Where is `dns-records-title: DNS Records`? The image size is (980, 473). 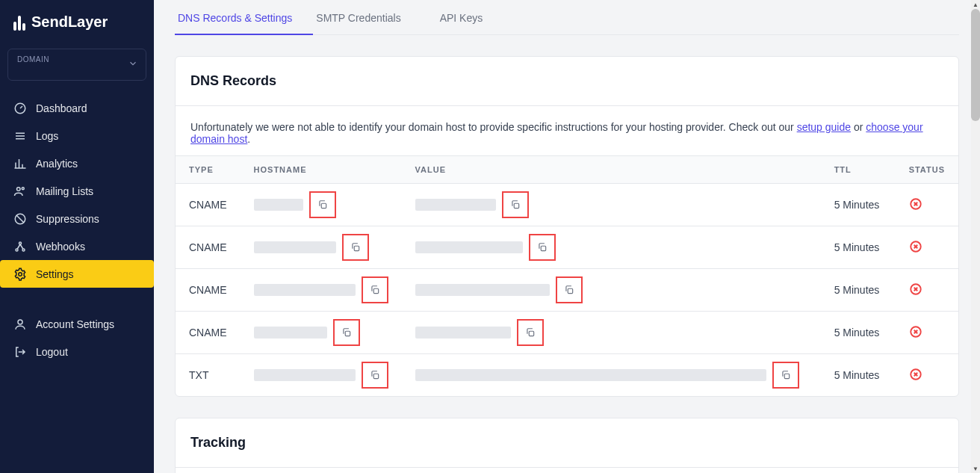 dns-records-title: DNS Records is located at coordinates (567, 81).